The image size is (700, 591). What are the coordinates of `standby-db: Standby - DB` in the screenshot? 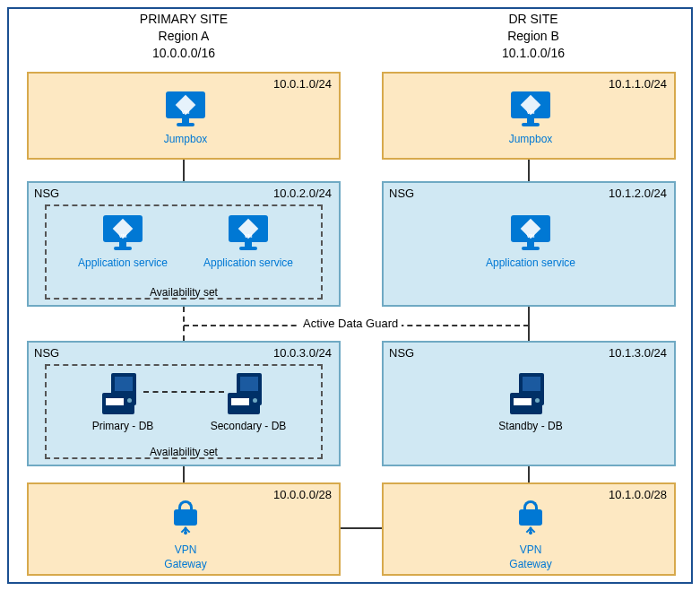 It's located at (531, 403).